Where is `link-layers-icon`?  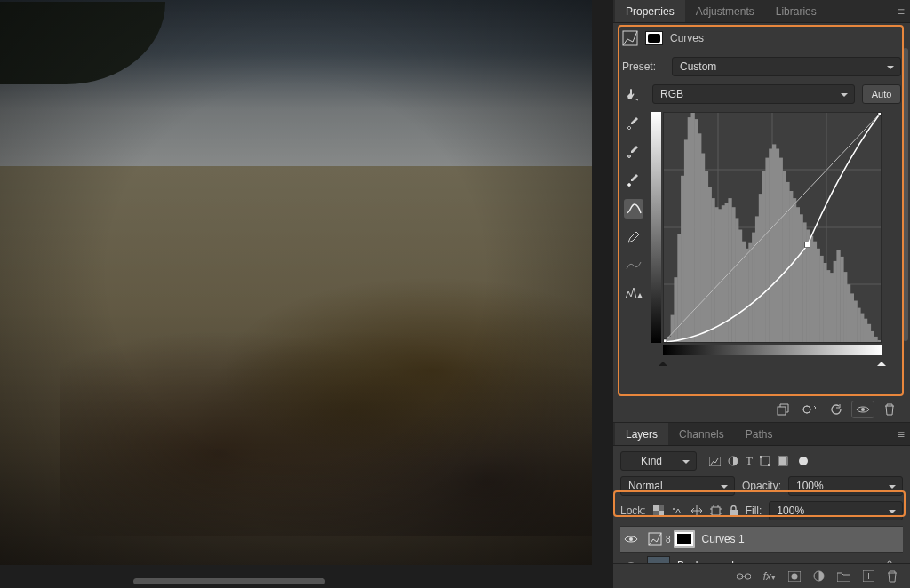 link-layers-icon is located at coordinates (744, 576).